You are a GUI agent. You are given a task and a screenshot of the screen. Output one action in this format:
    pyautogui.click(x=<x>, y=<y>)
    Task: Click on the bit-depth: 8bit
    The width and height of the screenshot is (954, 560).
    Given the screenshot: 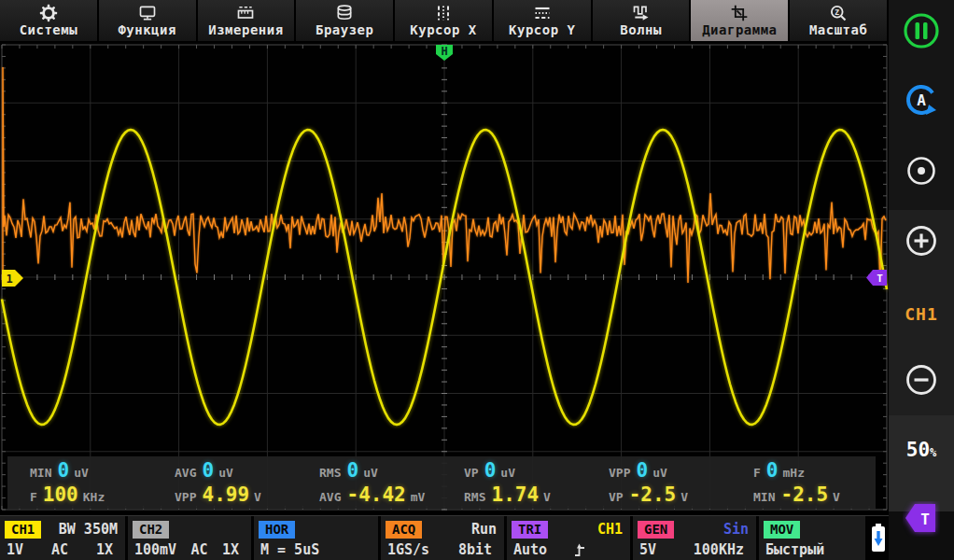 What is the action you would take?
    pyautogui.click(x=475, y=550)
    